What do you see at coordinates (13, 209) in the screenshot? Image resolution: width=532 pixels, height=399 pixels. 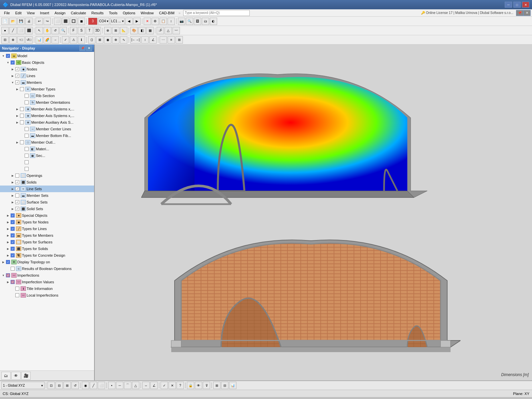 I see `expand-solidsets: ▶` at bounding box center [13, 209].